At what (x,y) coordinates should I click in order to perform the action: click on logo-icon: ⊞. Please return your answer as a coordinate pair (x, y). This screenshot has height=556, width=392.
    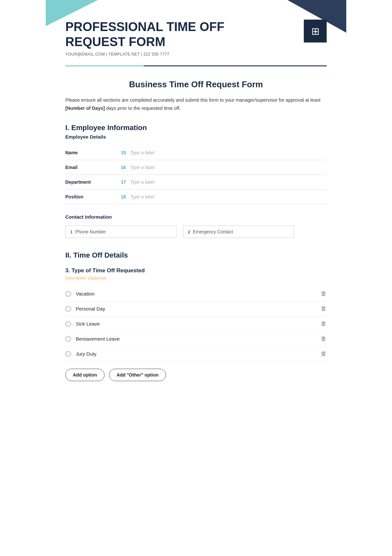
    Looking at the image, I should click on (316, 31).